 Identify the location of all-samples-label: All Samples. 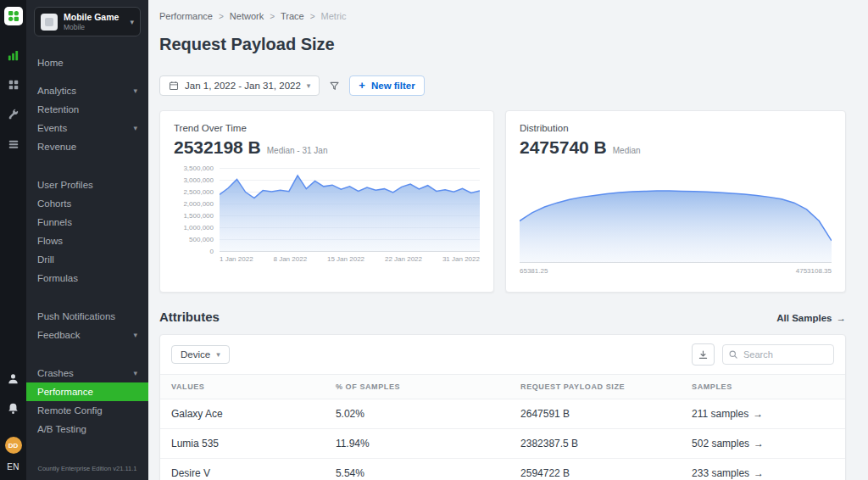
(804, 318).